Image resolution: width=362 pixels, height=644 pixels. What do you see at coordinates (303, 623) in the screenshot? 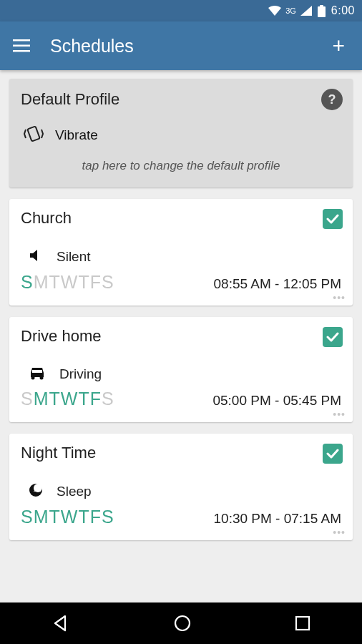
I see `nav-recent-icon` at bounding box center [303, 623].